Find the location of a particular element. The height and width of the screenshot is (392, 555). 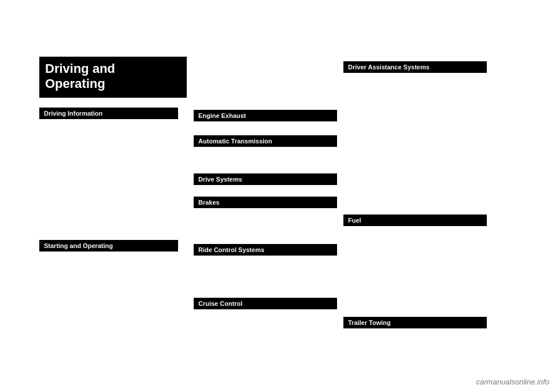

engine-exhaust-label: Engine Exhaust is located at coordinates (265, 116).